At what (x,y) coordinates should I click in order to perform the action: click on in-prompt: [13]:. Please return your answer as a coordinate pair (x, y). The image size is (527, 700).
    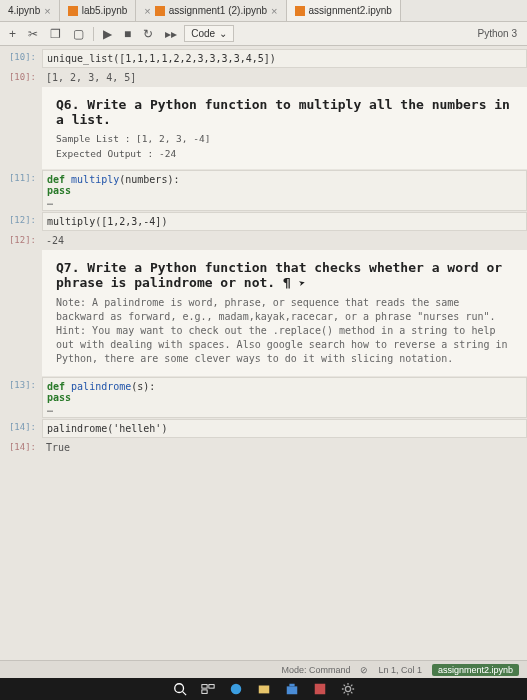
    Looking at the image, I should click on (21, 398).